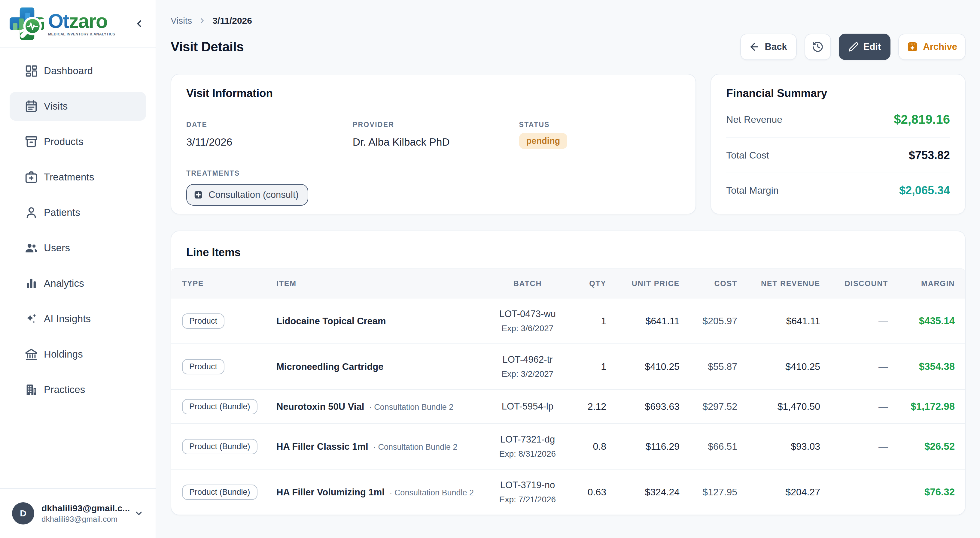 This screenshot has height=538, width=980. I want to click on line-item-row: Product (Bundle)Neurotoxin 50U Vial · Co…, so click(568, 407).